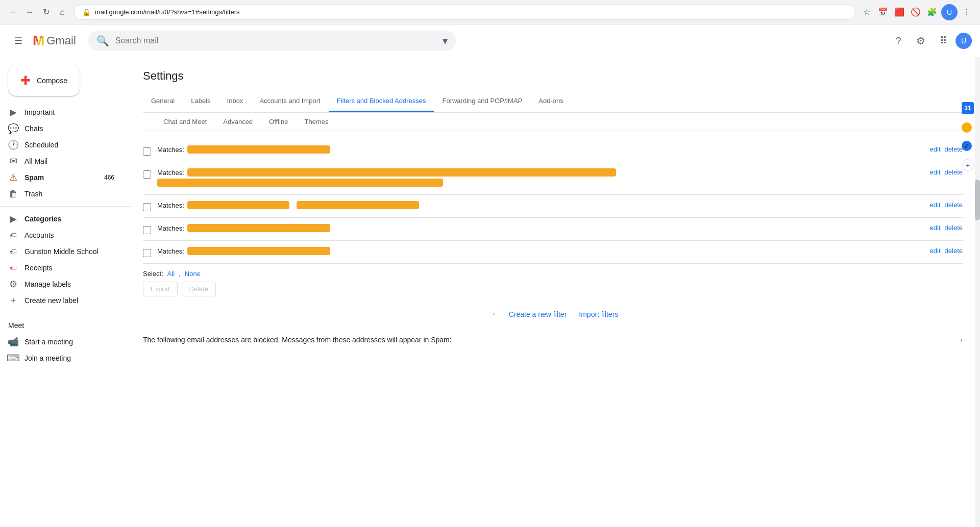 This screenshot has width=980, height=527. Describe the element at coordinates (968, 137) in the screenshot. I see `right-floating-buttons: 31 ✓ +` at that location.